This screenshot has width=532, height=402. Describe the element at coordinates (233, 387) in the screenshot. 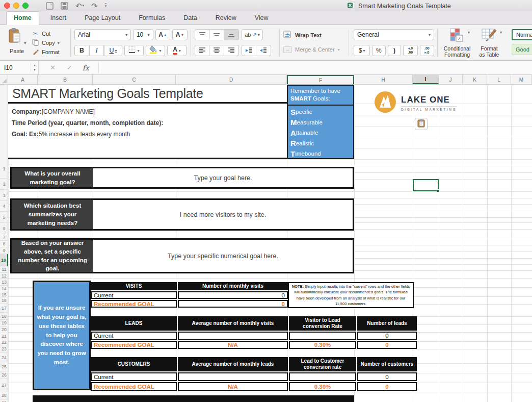

I see `customers-goal-avg-cell: N/A` at that location.